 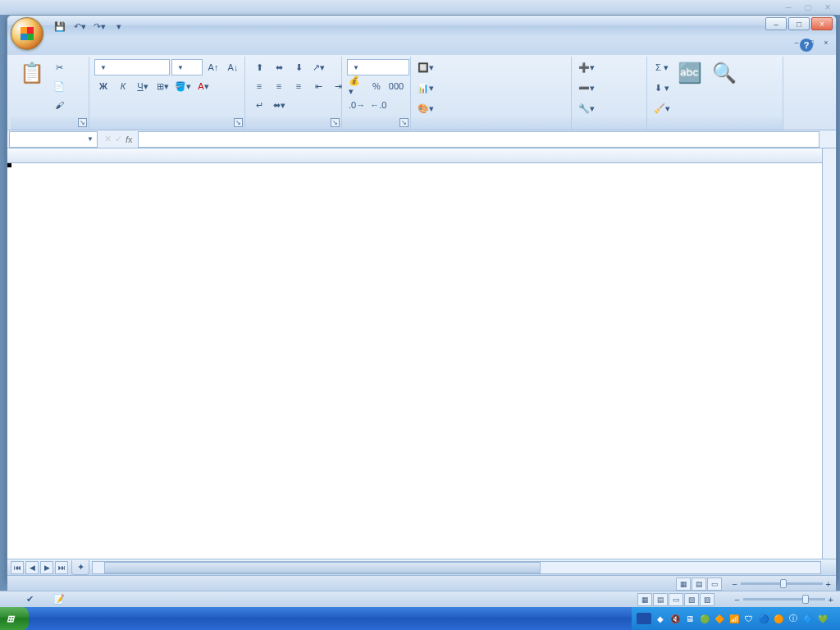 What do you see at coordinates (32, 74) in the screenshot?
I see `paste-button: 📋` at bounding box center [32, 74].